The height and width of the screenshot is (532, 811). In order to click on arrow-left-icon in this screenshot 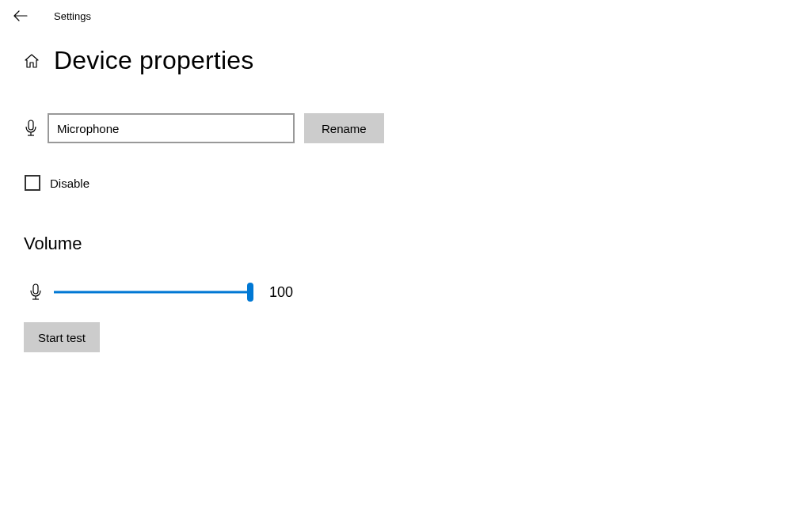, I will do `click(21, 16)`.